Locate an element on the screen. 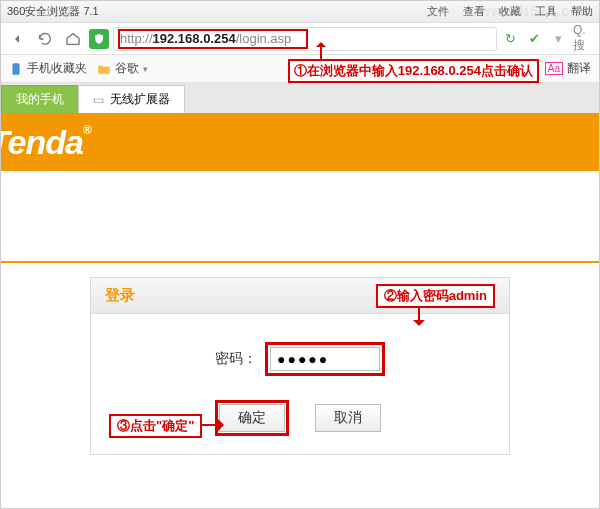 The width and height of the screenshot is (600, 509). url-prefix: http:// is located at coordinates (136, 38).